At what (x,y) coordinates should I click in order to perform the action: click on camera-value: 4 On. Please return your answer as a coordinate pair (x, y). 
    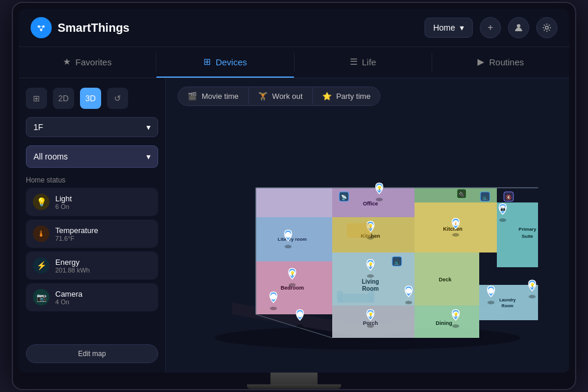
    Looking at the image, I should click on (69, 302).